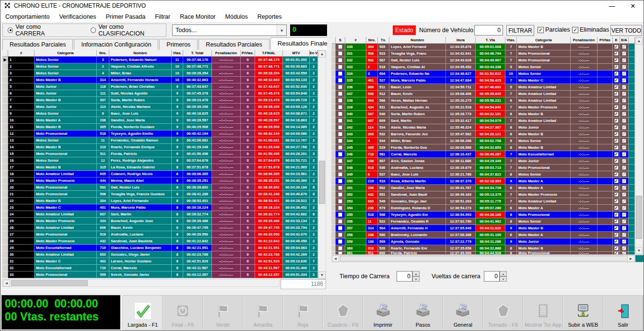 The height and width of the screenshot is (331, 644). Describe the element at coordinates (160, 141) in the screenshot. I see `result-row: 13Motos Senior11Fernandez, Osvaldo Ramon…` at that location.